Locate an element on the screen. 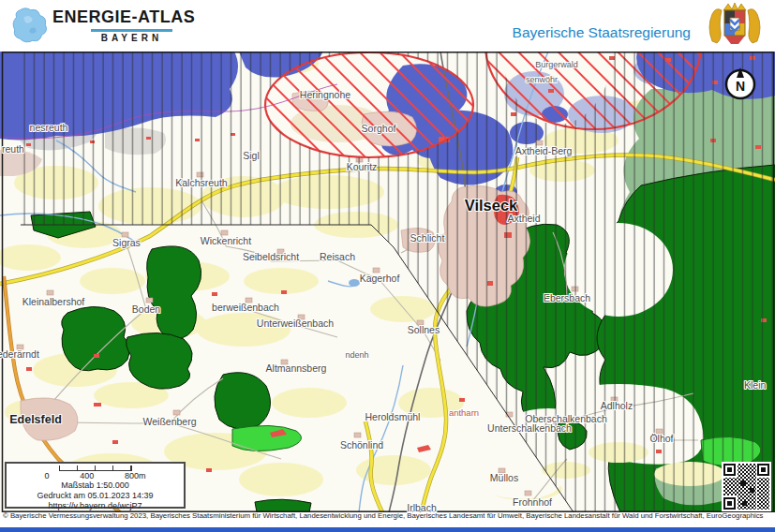 This screenshot has width=775, height=532. scale-tick-labels: 0 400 800m is located at coordinates (96, 476).